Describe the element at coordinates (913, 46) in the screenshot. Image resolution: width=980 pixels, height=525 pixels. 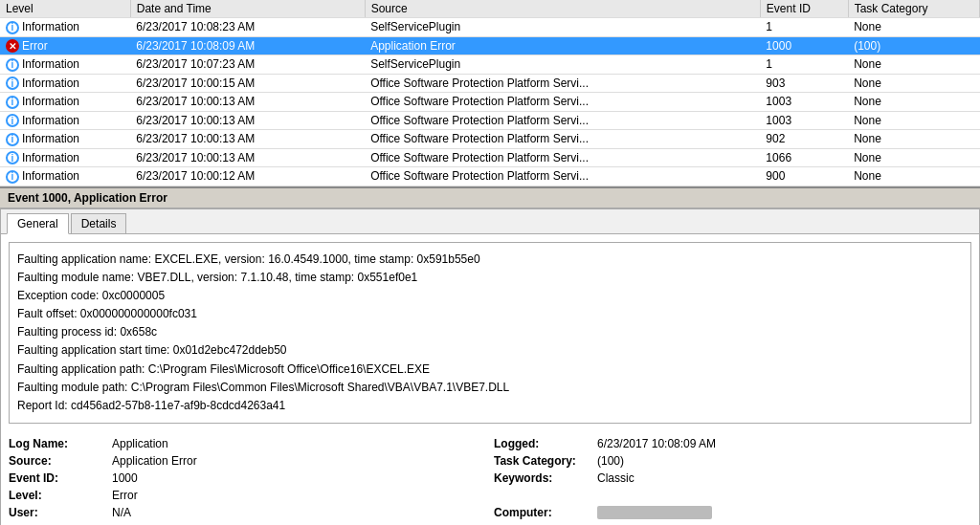
I see `cell-task: (100)` at that location.